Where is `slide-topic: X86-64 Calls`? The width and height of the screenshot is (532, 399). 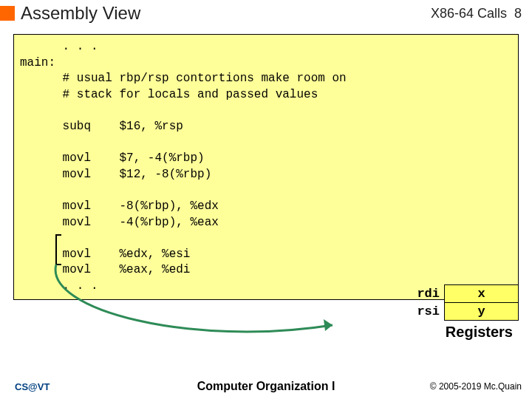 slide-topic: X86-64 Calls is located at coordinates (468, 13).